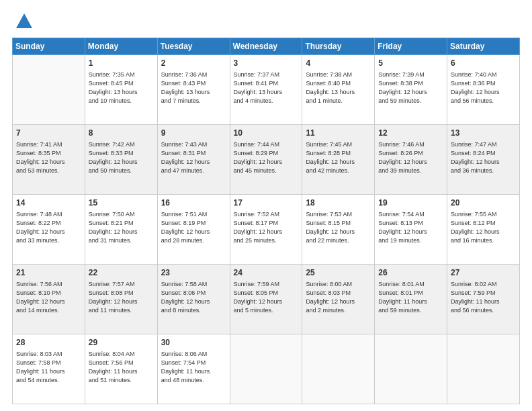  I want to click on day-info: Sunrise: 7:38 AMSunset: 8:40 PMDaylight:…, so click(339, 88).